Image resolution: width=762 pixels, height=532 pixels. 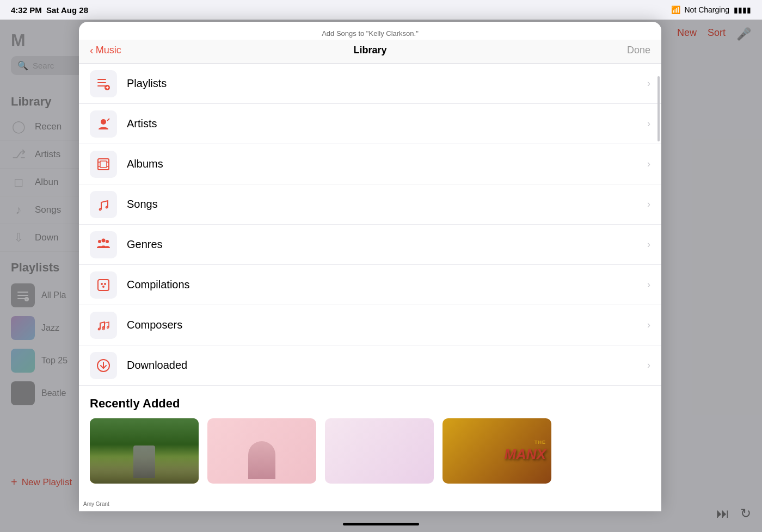 I want to click on songs-chevron-icon: ›, so click(x=649, y=205).